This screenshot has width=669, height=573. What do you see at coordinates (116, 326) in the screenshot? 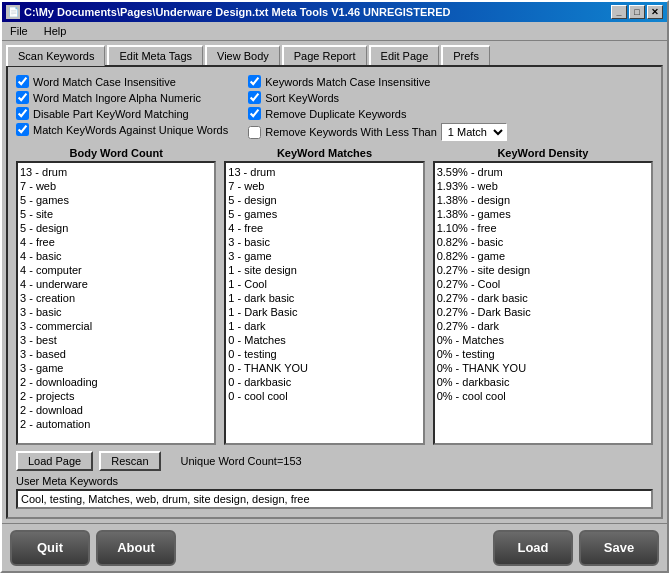
I see `list-item: 3 - commercial` at bounding box center [116, 326].